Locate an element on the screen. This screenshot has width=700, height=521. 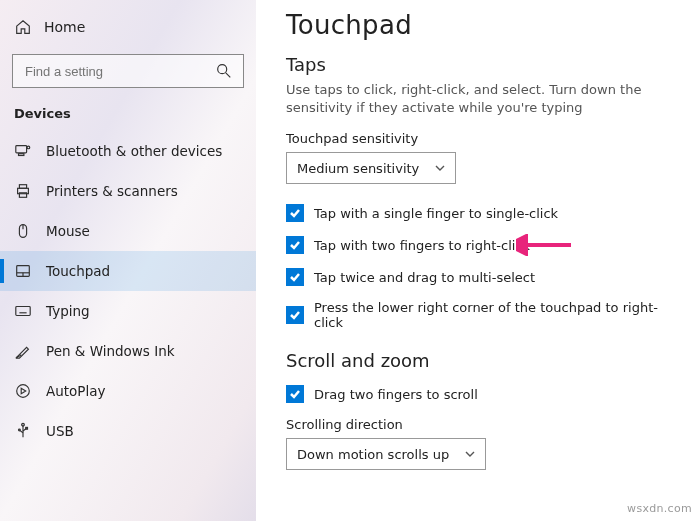
sensitivity-label: Touchpad sensitivity is located at coordinates (480, 138).